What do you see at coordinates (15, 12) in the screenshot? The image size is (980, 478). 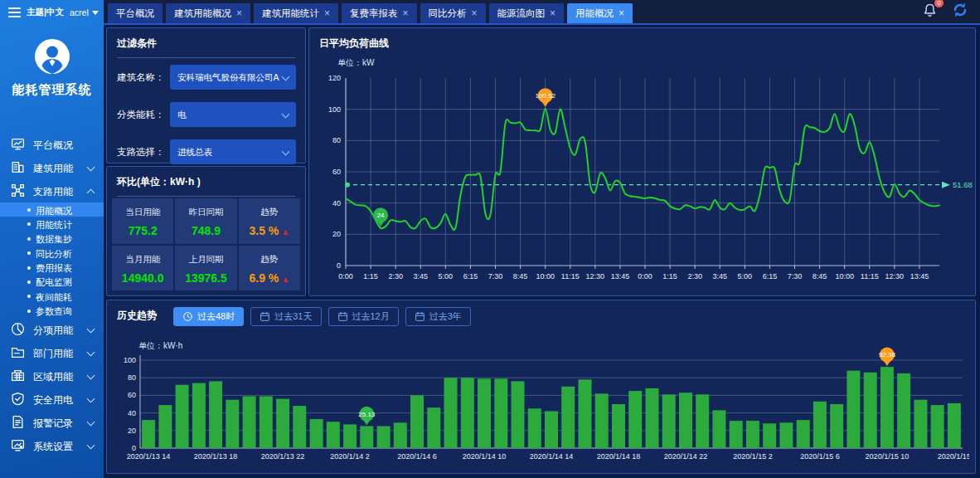 I see `hamburger-menu-icon` at bounding box center [15, 12].